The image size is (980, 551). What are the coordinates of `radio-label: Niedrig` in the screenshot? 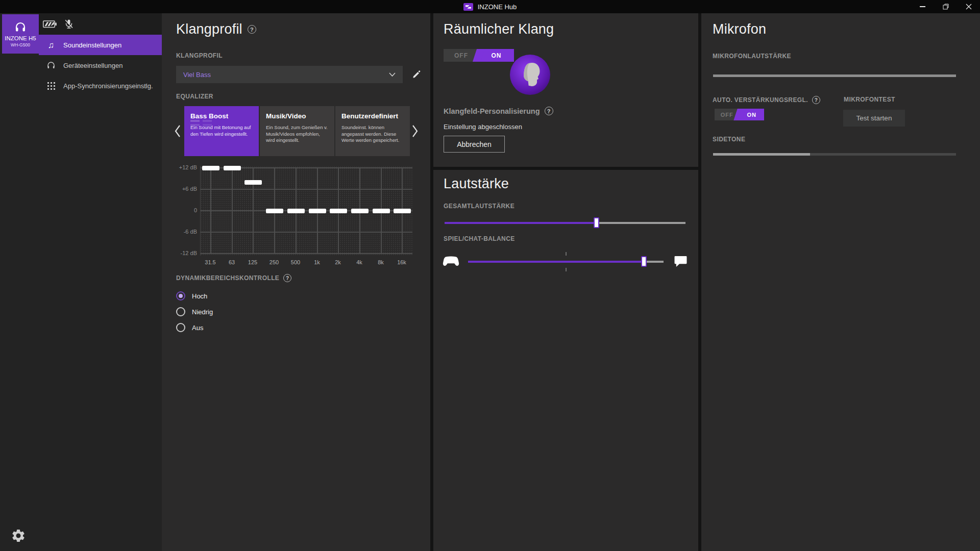 It's located at (202, 312).